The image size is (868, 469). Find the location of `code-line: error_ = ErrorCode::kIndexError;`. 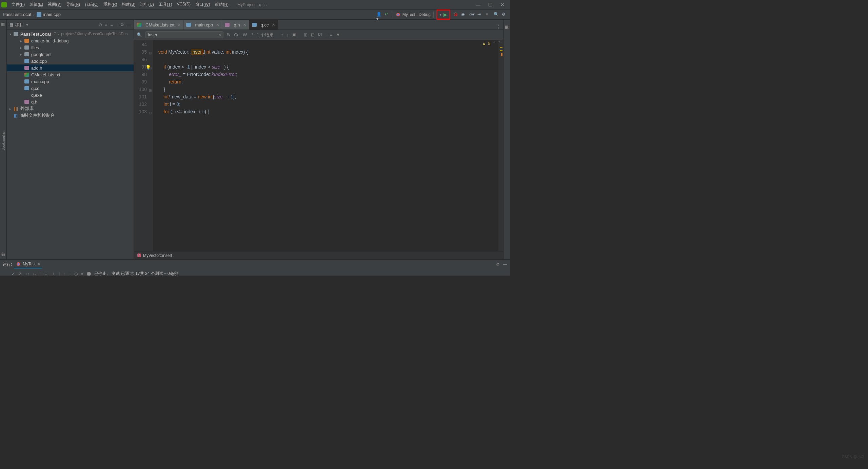

code-line: error_ = ErrorCode::kIndexError; is located at coordinates (328, 74).